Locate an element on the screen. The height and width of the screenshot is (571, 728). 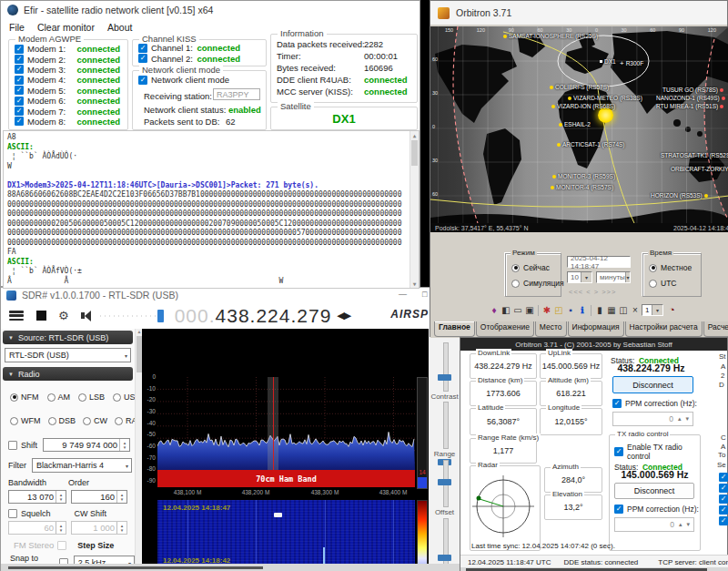
squelch-checkbox is located at coordinates (13, 514).